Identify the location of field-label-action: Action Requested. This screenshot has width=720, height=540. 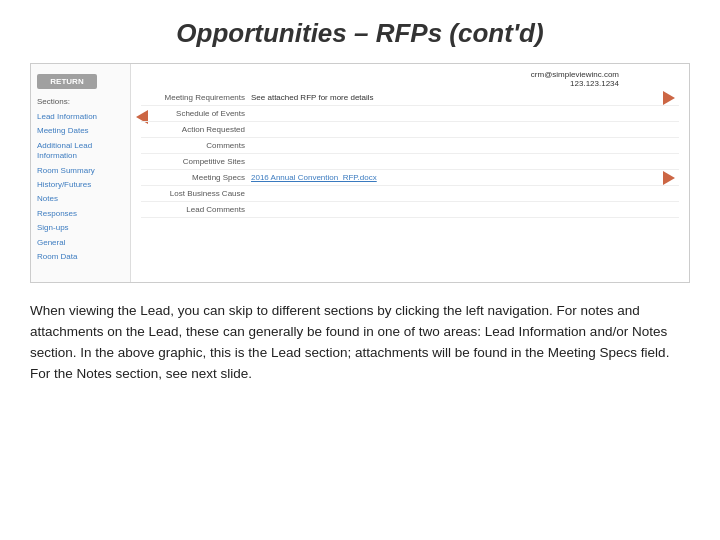
(196, 130).